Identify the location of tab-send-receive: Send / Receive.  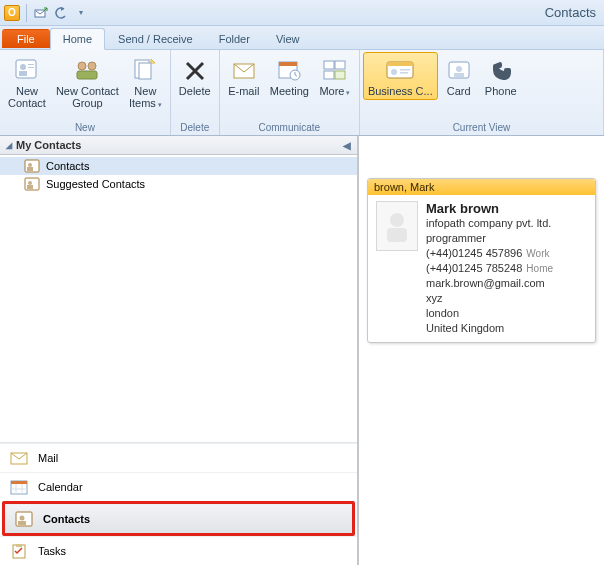
(156, 38).